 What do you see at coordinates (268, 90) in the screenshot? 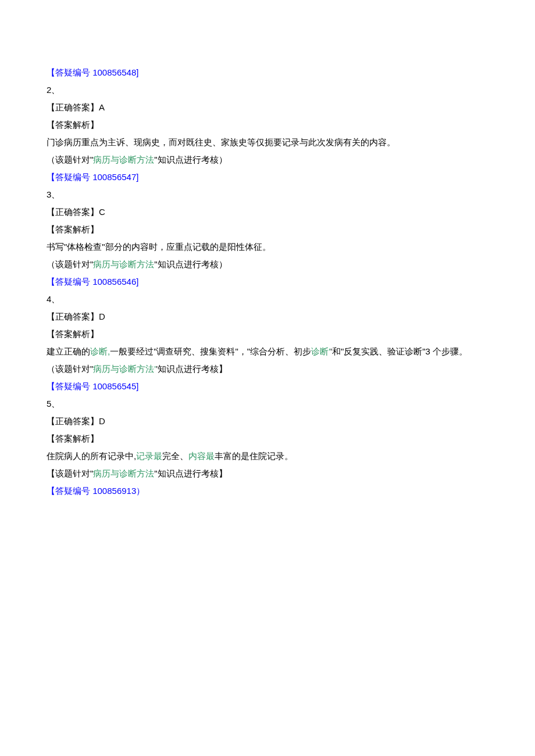
I see `question-number: 2、` at bounding box center [268, 90].